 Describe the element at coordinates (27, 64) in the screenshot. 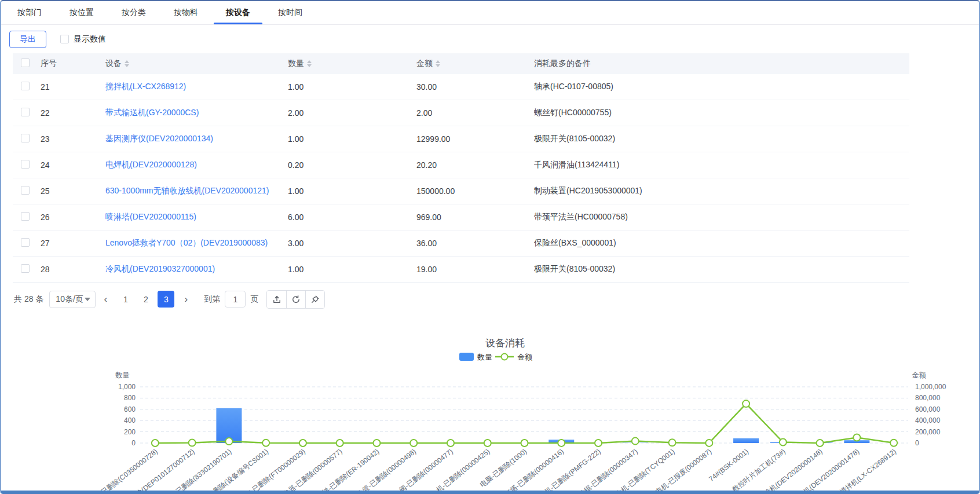

I see `header-checkbox-cell` at that location.